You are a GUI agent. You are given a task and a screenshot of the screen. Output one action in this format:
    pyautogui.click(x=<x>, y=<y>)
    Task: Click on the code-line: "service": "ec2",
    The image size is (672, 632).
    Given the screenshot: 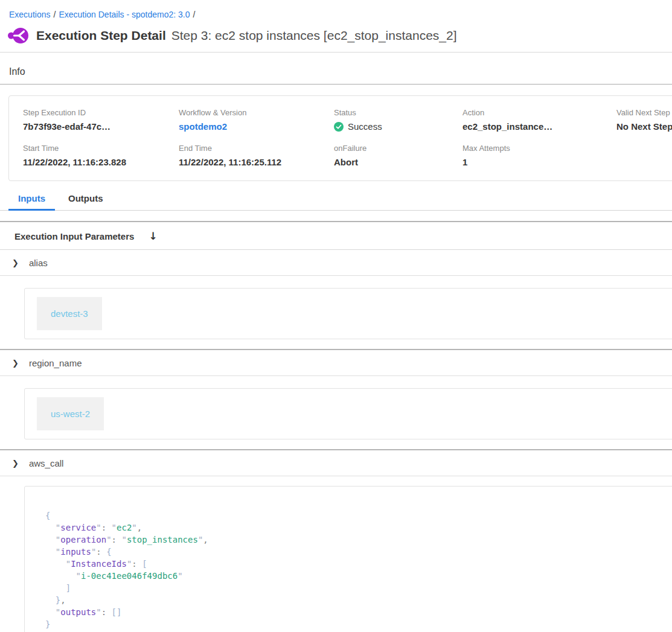 What is the action you would take?
    pyautogui.click(x=359, y=528)
    